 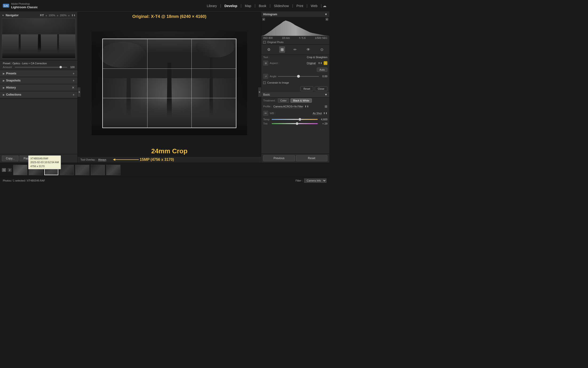 I want to click on wb-value: As Shot, so click(x=317, y=113).